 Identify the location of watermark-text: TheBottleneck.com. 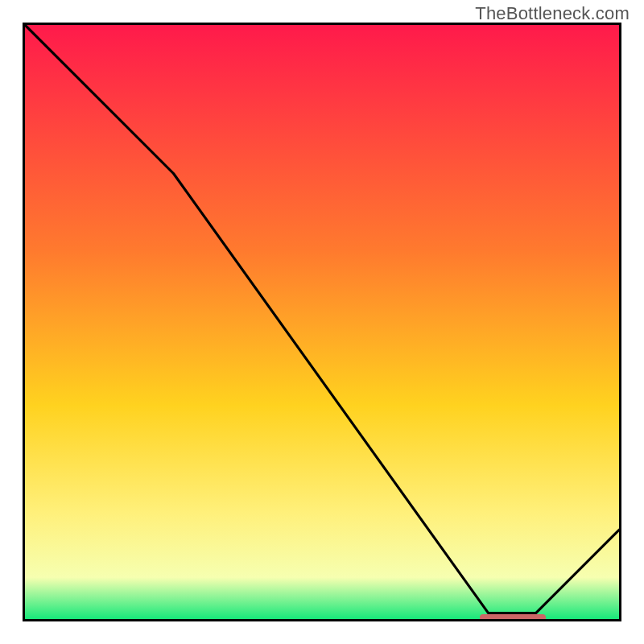
(552, 14).